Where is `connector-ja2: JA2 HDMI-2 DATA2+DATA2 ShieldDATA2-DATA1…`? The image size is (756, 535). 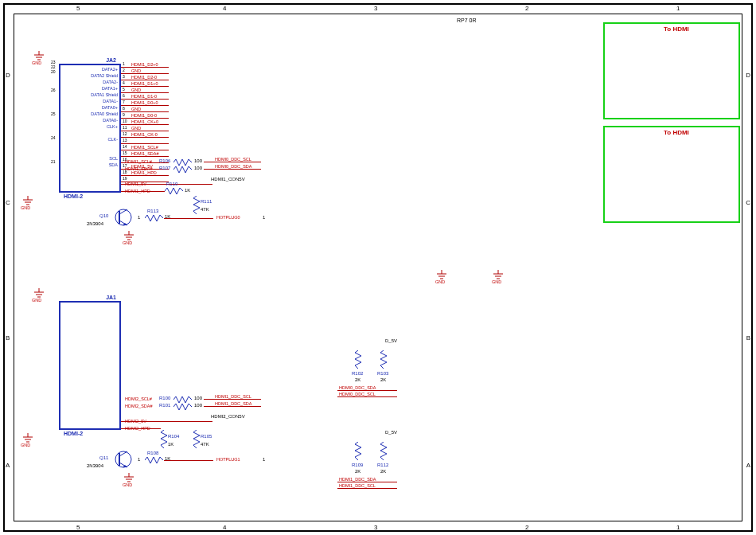 connector-ja2: JA2 HDMI-2 DATA2+DATA2 ShieldDATA2-DATA1… is located at coordinates (90, 128).